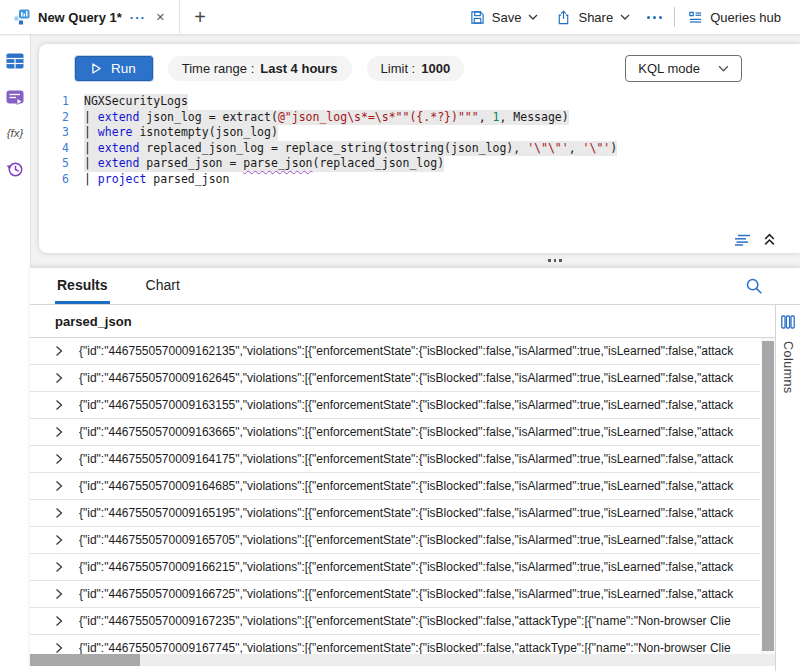  I want to click on columns-icon, so click(788, 322).